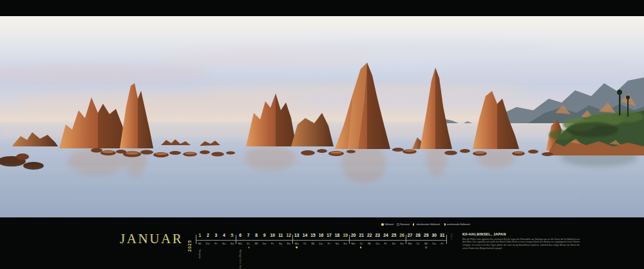  Describe the element at coordinates (281, 235) in the screenshot. I see `day-number: 11` at that location.